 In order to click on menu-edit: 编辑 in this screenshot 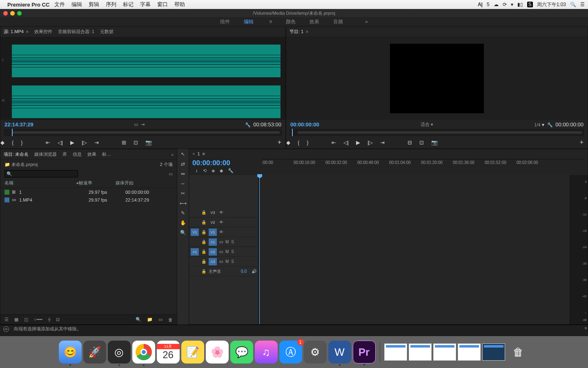, I will do `click(77, 4)`.